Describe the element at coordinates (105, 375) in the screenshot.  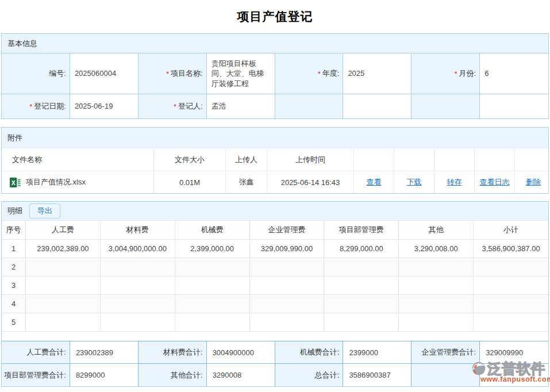
I see `total-value-project-dept-mgmt: 8299000` at that location.